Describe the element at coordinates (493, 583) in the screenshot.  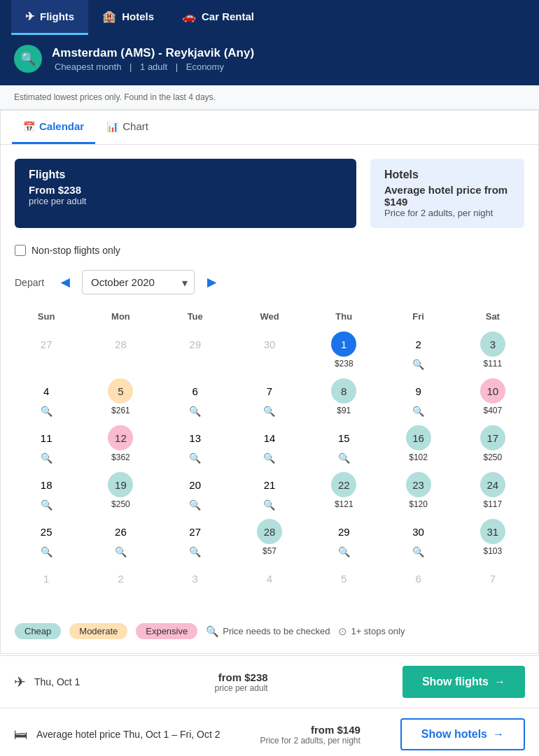
I see `cal-cell-5-6: 7` at that location.